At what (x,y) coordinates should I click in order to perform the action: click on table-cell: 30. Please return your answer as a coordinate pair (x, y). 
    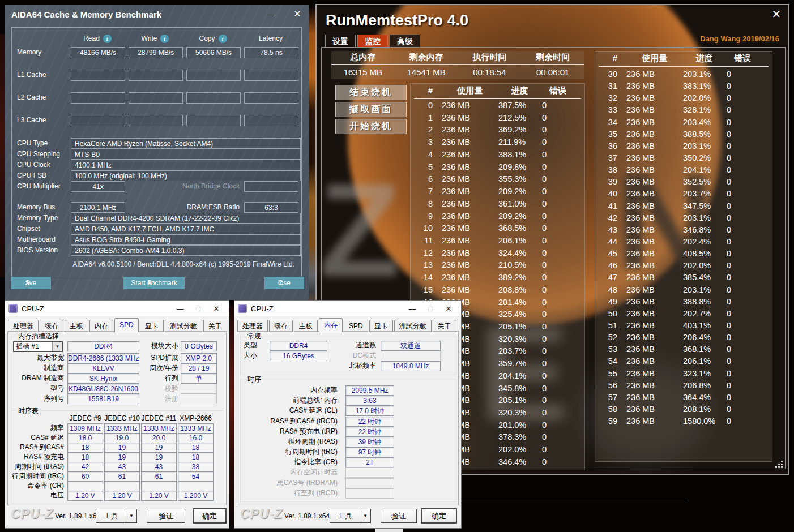
    Looking at the image, I should click on (608, 75).